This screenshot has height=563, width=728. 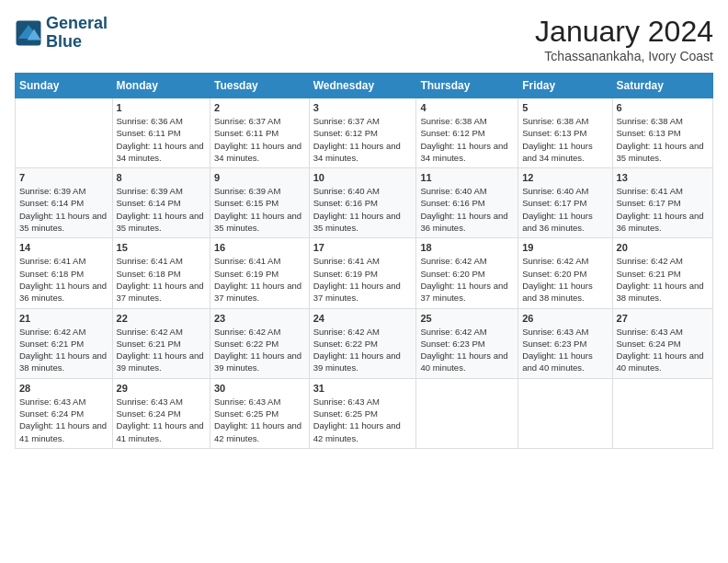 I want to click on calendar-cell: 30Sunrise: 6:43 AMSunset: 6:25 PMDayligh…, so click(x=260, y=413).